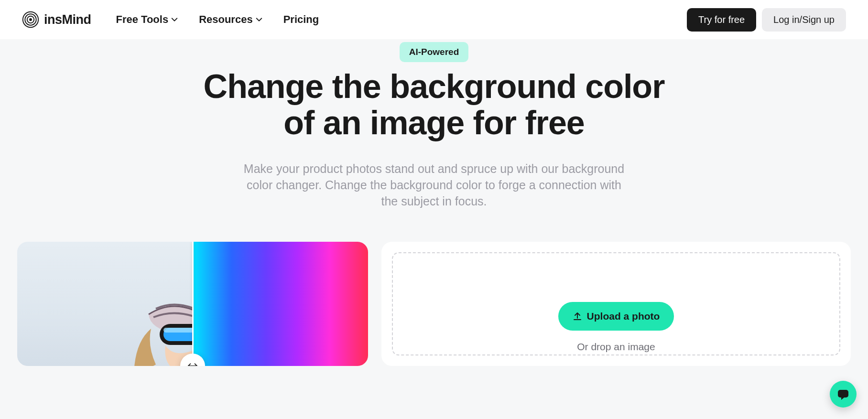 Image resolution: width=868 pixels, height=419 pixels. I want to click on compare-card, so click(193, 304).